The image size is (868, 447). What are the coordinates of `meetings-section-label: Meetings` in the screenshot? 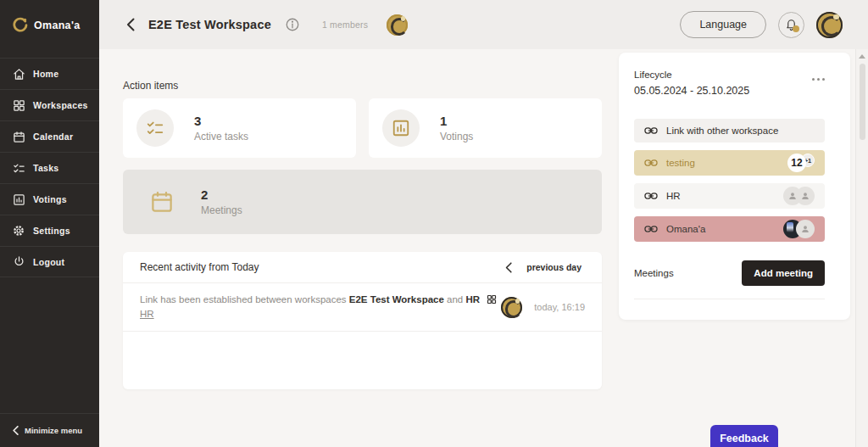 It's located at (654, 273).